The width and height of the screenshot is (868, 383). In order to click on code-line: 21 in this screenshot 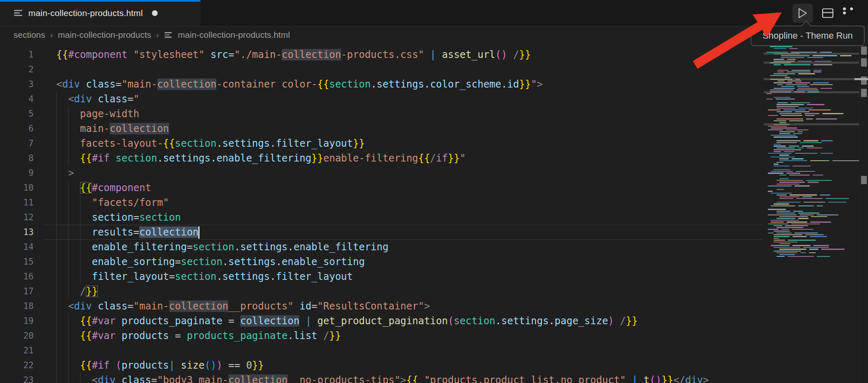, I will do `click(434, 351)`.